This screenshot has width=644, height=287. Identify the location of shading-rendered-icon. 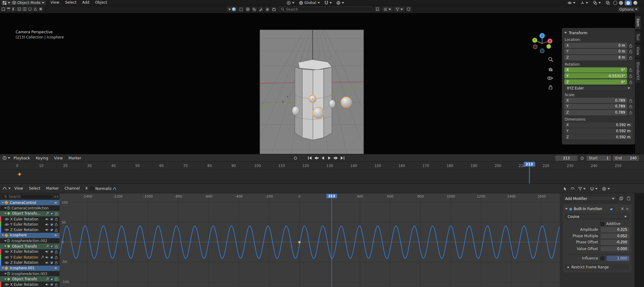
(635, 3).